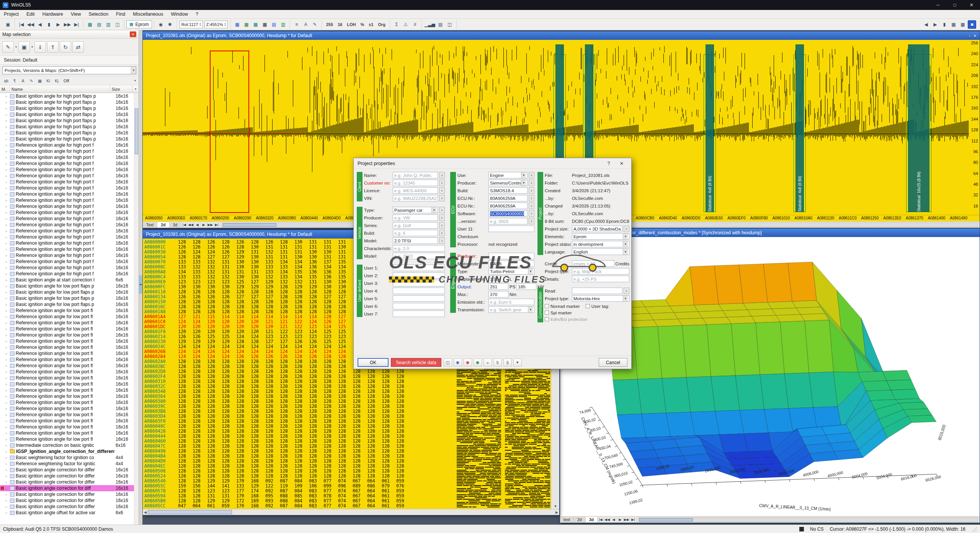  Describe the element at coordinates (302, 501) in the screenshot. I see `hex-cell: 084` at that location.